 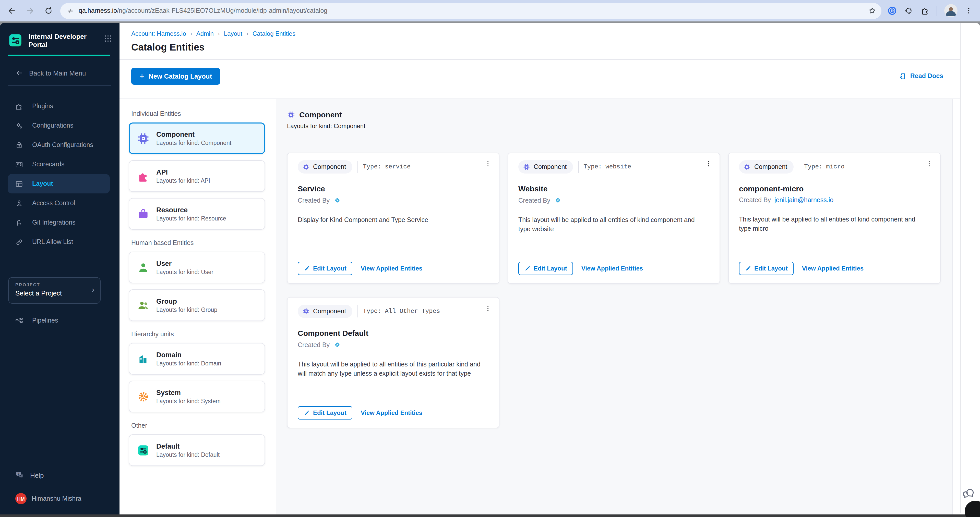 What do you see at coordinates (197, 450) in the screenshot?
I see `entity-kind-card-default: Default Layouts for kind: Default` at bounding box center [197, 450].